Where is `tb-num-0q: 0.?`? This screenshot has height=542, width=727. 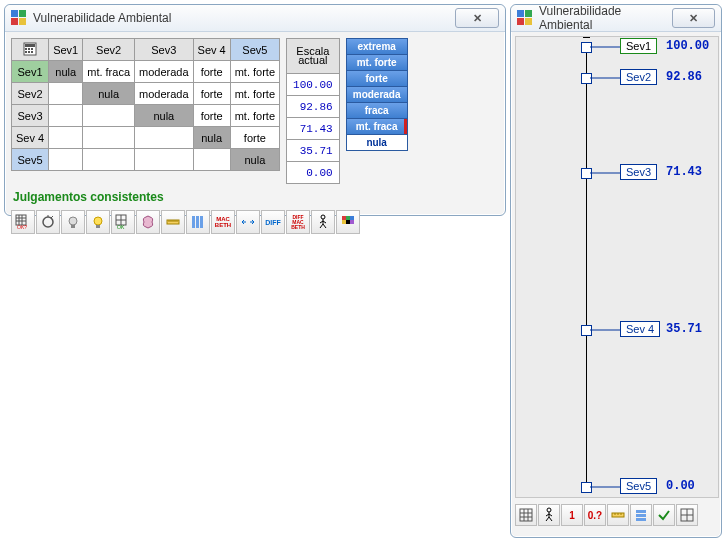 tb-num-0q: 0.? is located at coordinates (595, 515).